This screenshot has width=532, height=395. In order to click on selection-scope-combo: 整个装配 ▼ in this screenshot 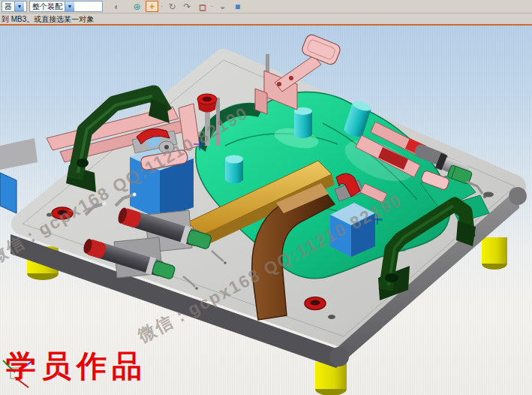, I will do `click(66, 6)`.